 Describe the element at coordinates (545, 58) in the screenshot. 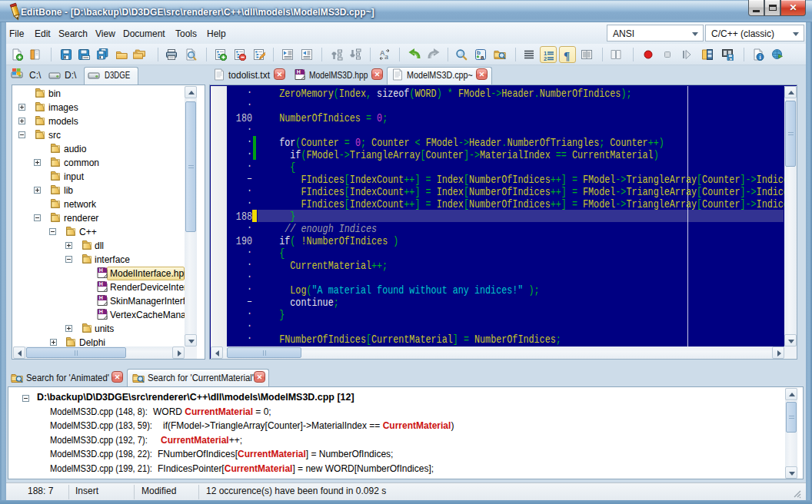

I see `svg-text: 2` at that location.